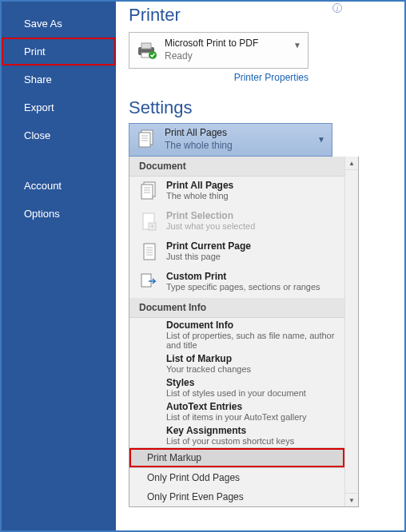  Describe the element at coordinates (352, 163) in the screenshot. I see `scroll-up-icon: ▲` at that location.